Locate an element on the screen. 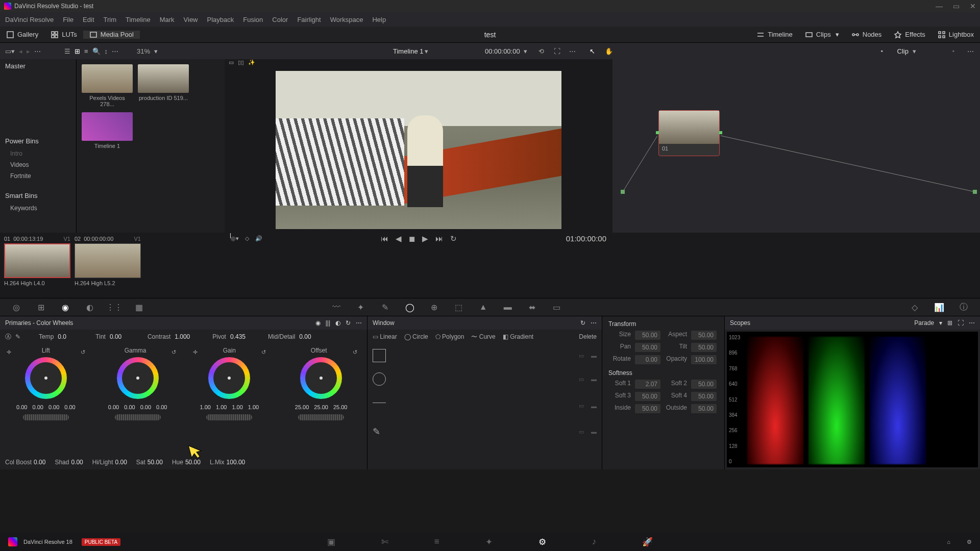 The height and width of the screenshot is (551, 980). deliver-page-icon: 🚀 is located at coordinates (647, 542).